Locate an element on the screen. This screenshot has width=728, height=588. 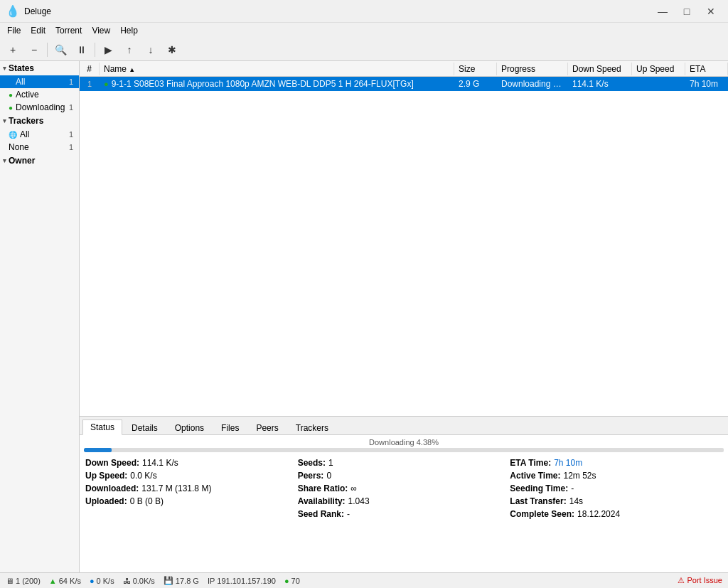
sidebar-item-label: Downloading is located at coordinates (40, 107).